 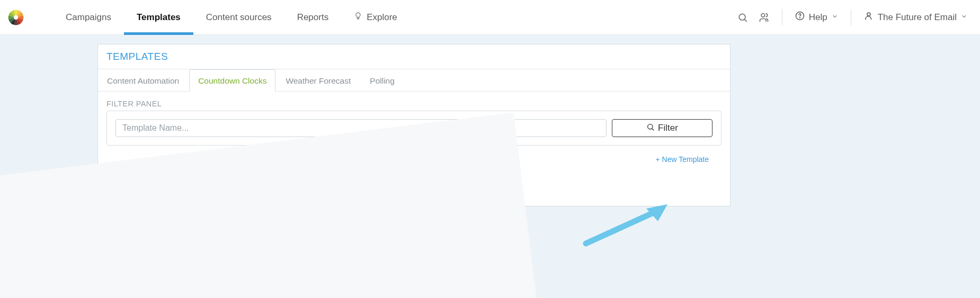 I want to click on lightbulb-icon, so click(x=358, y=17).